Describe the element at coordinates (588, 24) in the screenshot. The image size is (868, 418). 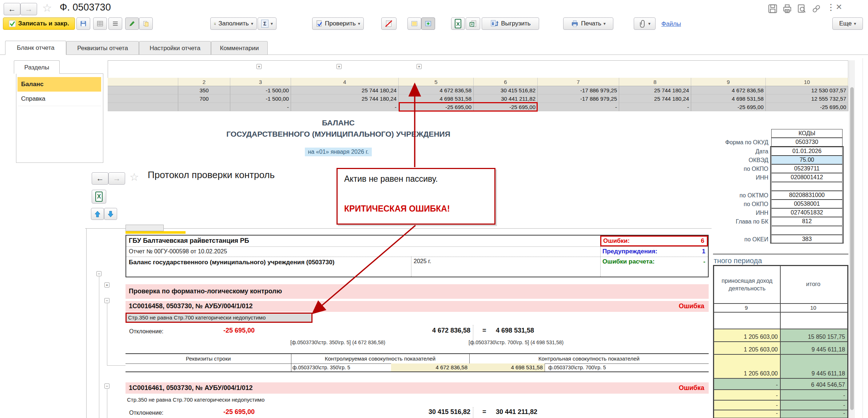
I see `print-button: Печать▾` at that location.